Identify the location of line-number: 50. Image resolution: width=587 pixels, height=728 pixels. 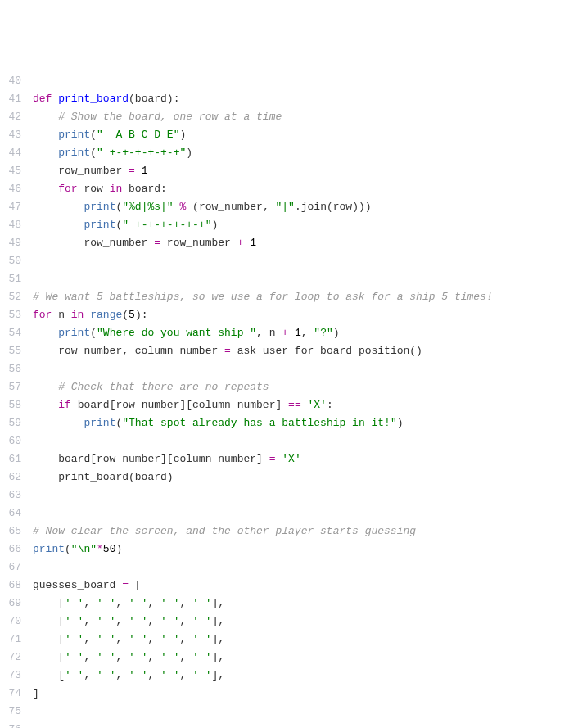
(11, 261).